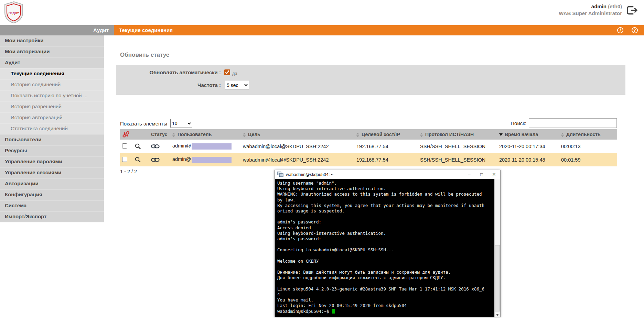 The image size is (644, 318). I want to click on topbar: Аудит Текущие соединения i ?, so click(322, 30).